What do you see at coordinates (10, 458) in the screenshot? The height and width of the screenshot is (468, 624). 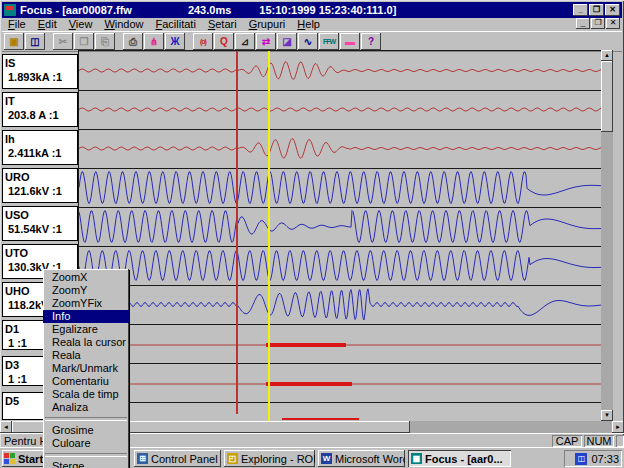 I see `windows-logo-icon` at bounding box center [10, 458].